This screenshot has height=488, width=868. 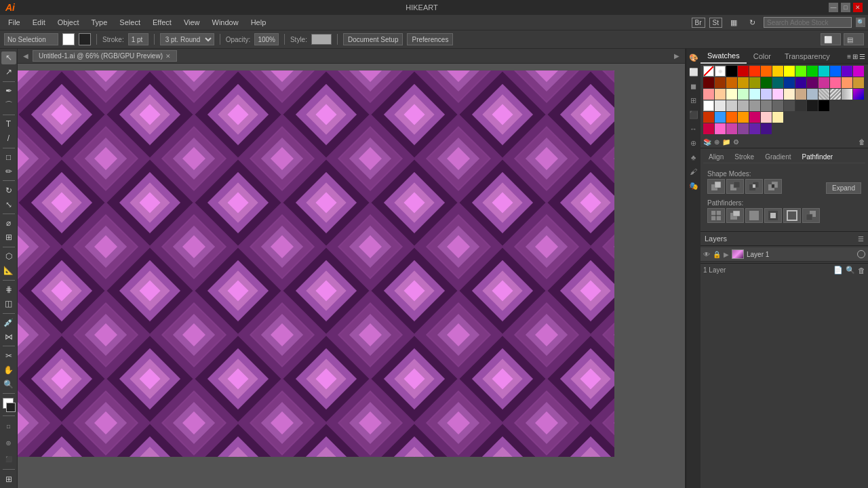 I want to click on close-button: ✕, so click(x=858, y=7).